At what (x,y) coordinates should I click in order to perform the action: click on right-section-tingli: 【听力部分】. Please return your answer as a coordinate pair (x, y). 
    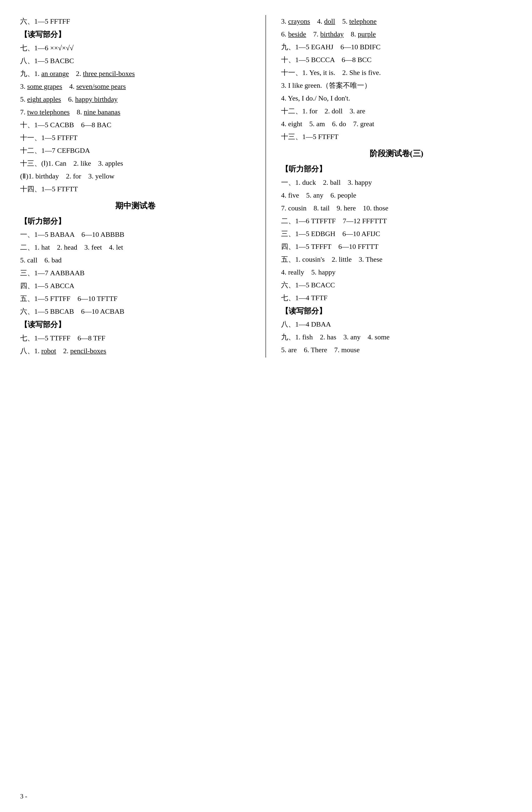
    Looking at the image, I should click on (396, 169).